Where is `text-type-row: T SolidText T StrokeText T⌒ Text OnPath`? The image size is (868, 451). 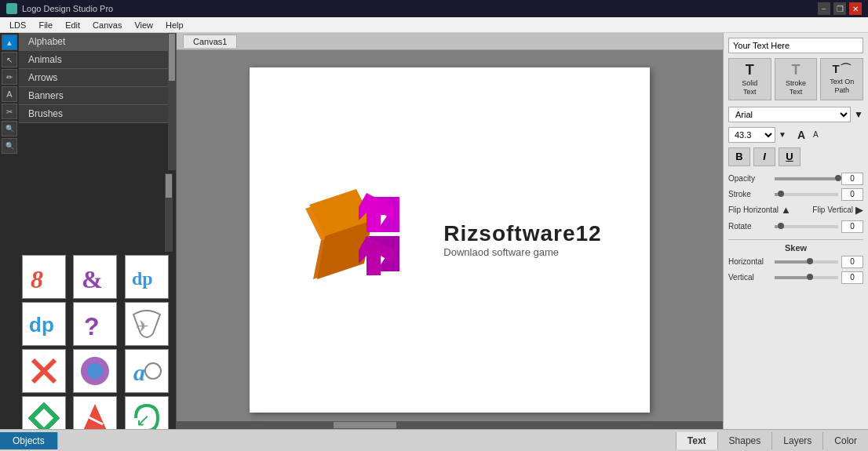 text-type-row: T SolidText T StrokeText T⌒ Text OnPath is located at coordinates (796, 79).